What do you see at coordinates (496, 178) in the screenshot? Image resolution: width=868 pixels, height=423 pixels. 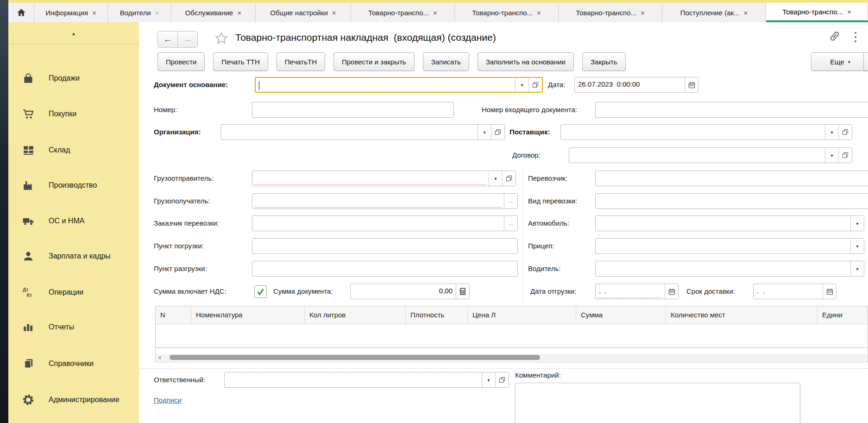 I see `shipper-dropdown-button: ▾` at bounding box center [496, 178].